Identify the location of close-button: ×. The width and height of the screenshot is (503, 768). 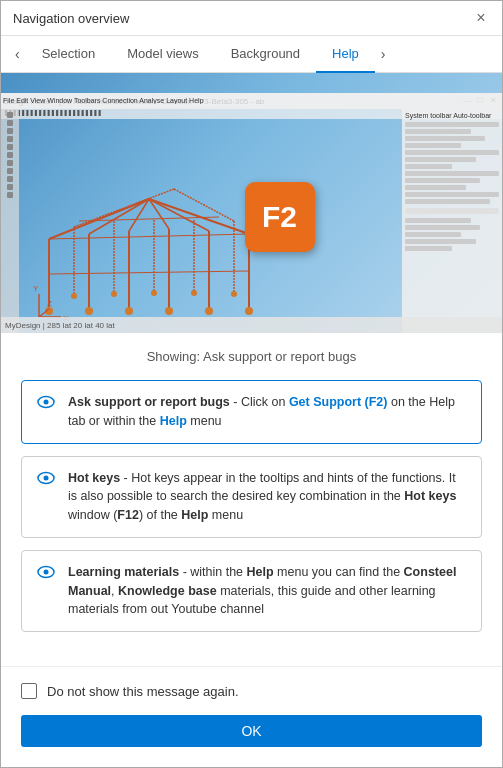
(481, 18).